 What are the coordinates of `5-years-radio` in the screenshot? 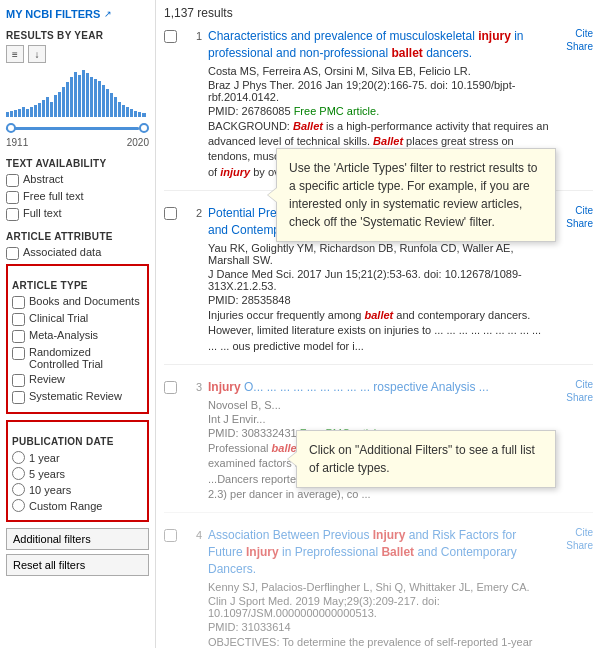 It's located at (18, 474).